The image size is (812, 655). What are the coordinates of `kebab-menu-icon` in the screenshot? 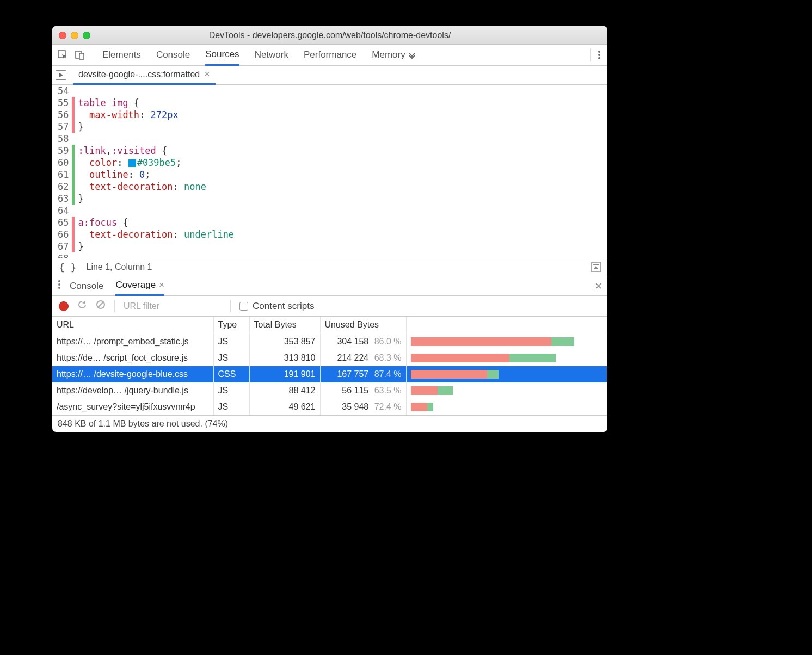 It's located at (599, 55).